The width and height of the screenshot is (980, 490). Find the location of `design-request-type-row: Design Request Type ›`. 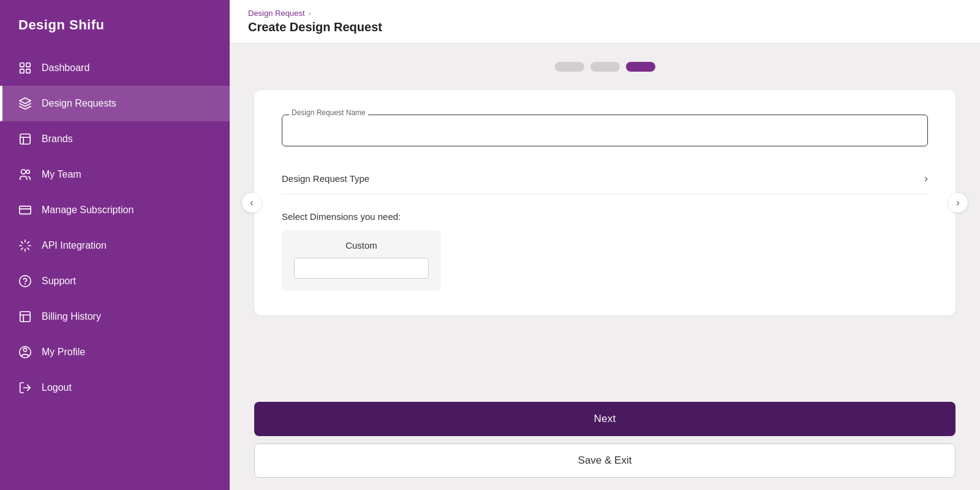

design-request-type-row: Design Request Type › is located at coordinates (605, 179).